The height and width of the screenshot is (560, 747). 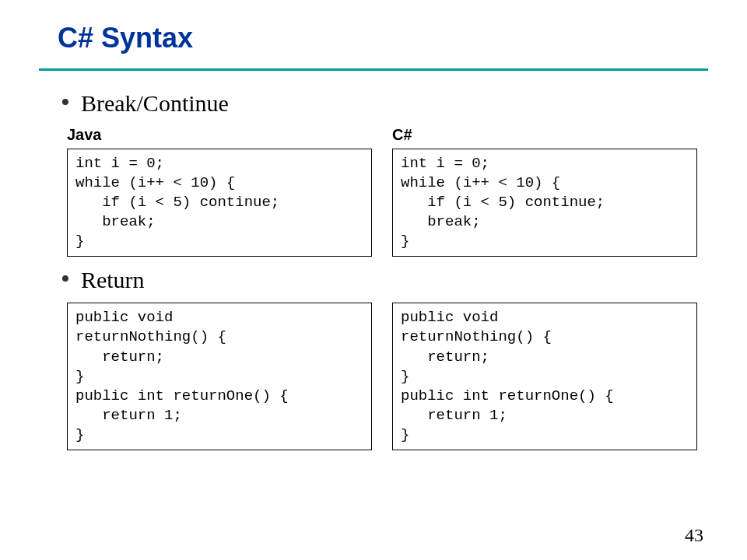 I want to click on code-csharp-return: public void returnNothing() { return; } …, so click(x=545, y=376).